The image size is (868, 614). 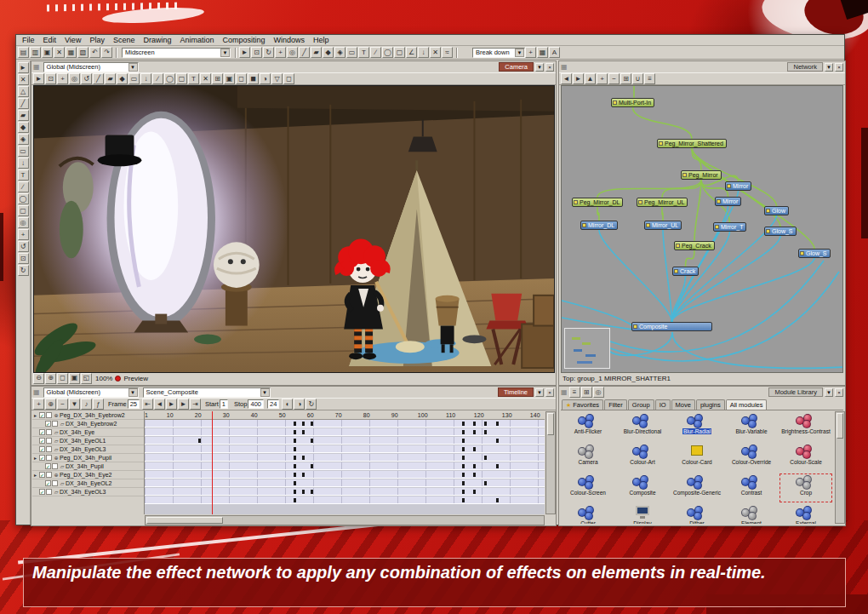 I want to click on menu-edit: Edit, so click(x=50, y=40).